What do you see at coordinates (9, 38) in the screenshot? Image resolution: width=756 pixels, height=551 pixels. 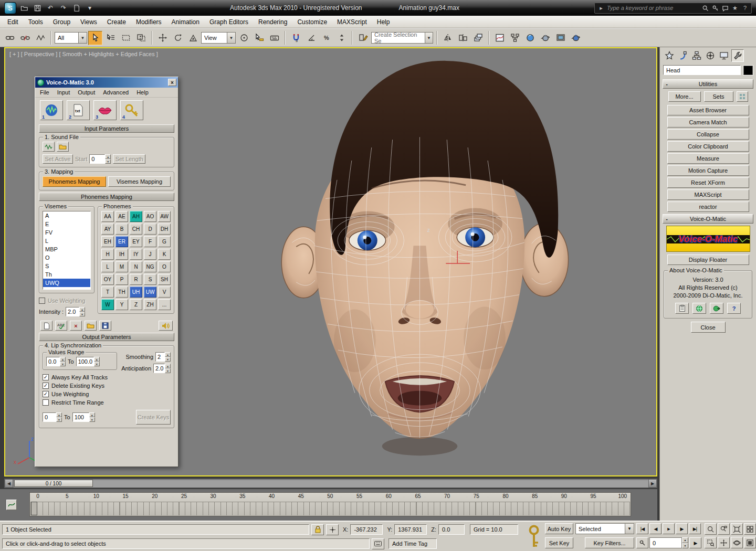 I see `select-and-link-icon` at bounding box center [9, 38].